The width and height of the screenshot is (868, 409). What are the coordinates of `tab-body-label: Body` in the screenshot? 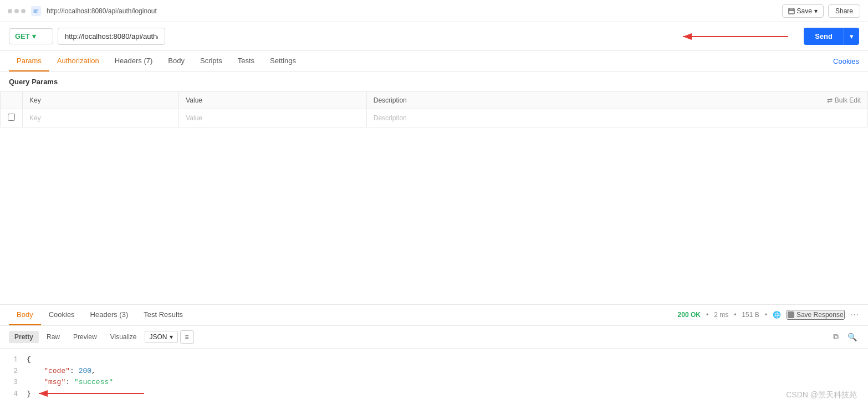 It's located at (176, 61).